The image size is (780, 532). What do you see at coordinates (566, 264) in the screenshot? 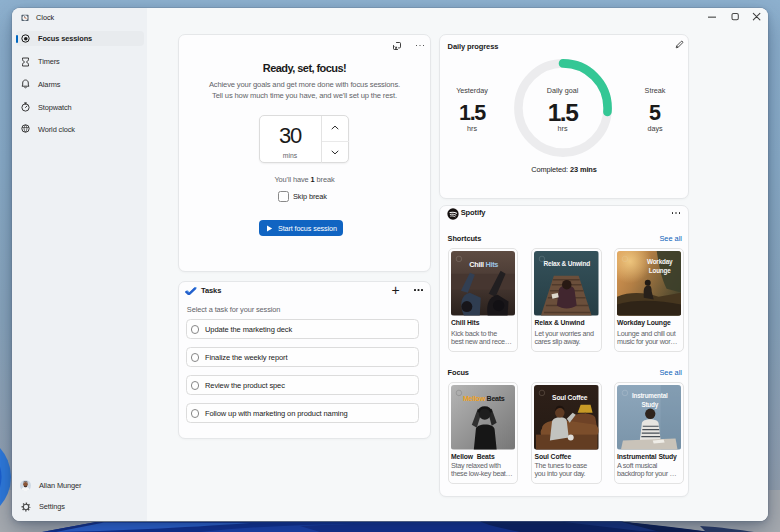
I see `svg-text: Relax & Unwind` at bounding box center [566, 264].